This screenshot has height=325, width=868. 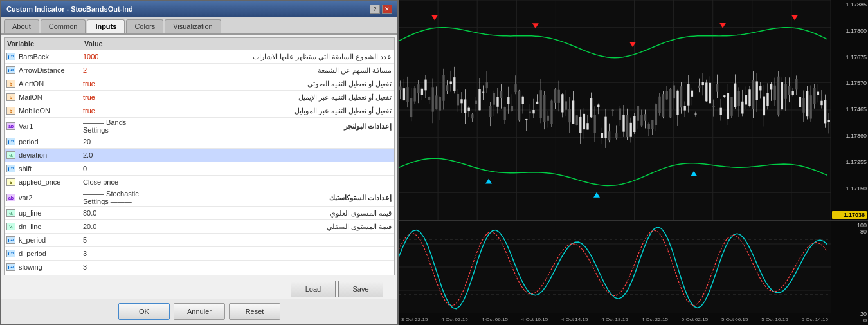 What do you see at coordinates (381, 9) in the screenshot?
I see `titlebar-buttons: ? ✕` at bounding box center [381, 9].